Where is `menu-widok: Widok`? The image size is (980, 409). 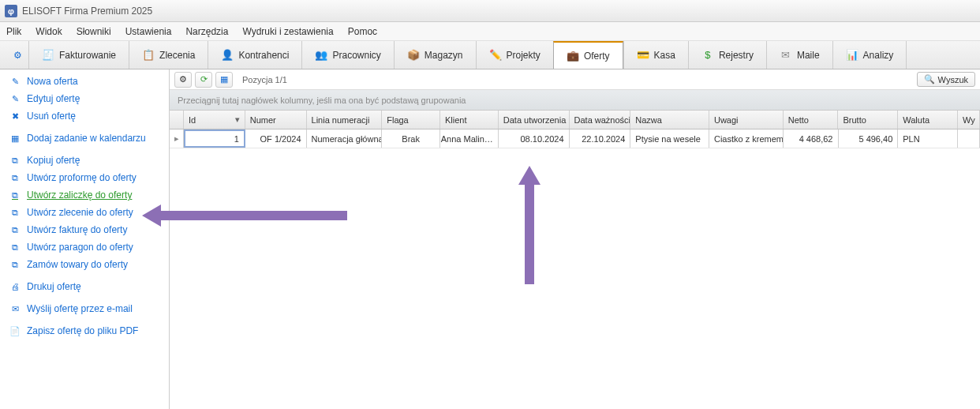 menu-widok: Widok is located at coordinates (49, 32).